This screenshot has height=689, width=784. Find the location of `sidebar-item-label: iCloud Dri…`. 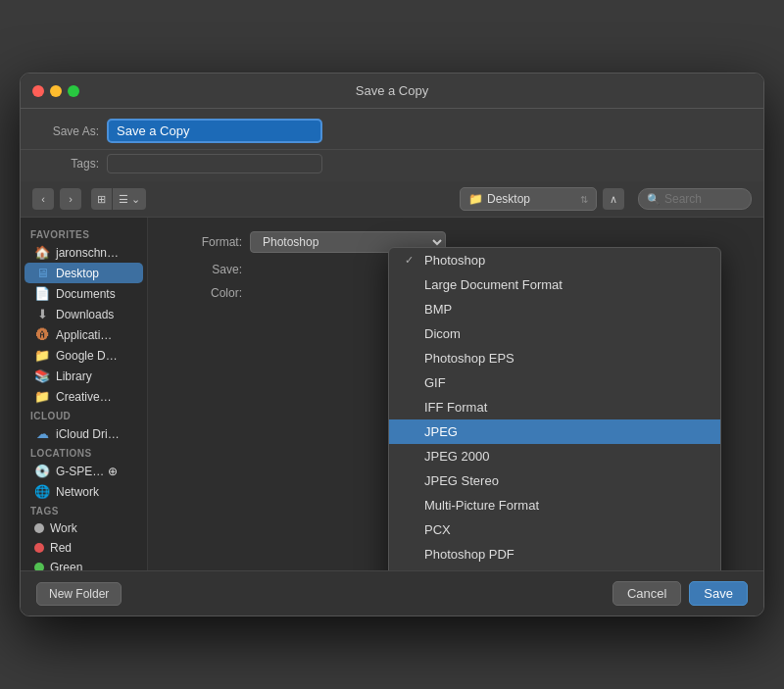

sidebar-item-label: iCloud Dri… is located at coordinates (88, 434).